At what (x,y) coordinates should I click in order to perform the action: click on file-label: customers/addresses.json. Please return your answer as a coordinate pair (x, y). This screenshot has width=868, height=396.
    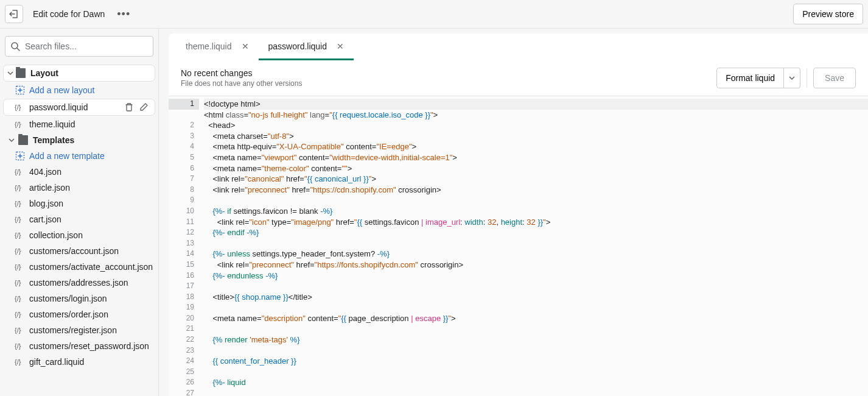
    Looking at the image, I should click on (79, 283).